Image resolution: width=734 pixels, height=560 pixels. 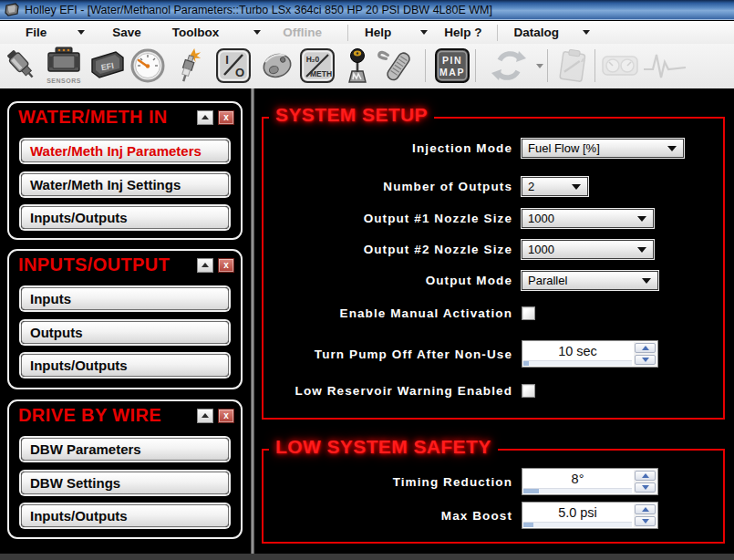 I want to click on sidebar-item-water-meth-inj-settings: Water/Meth Inj Settings, so click(x=125, y=184).